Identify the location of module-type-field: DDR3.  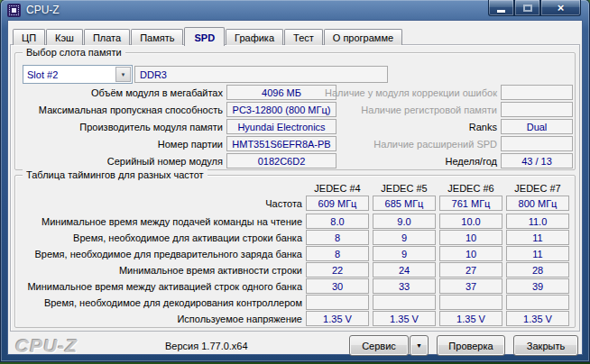
(262, 74).